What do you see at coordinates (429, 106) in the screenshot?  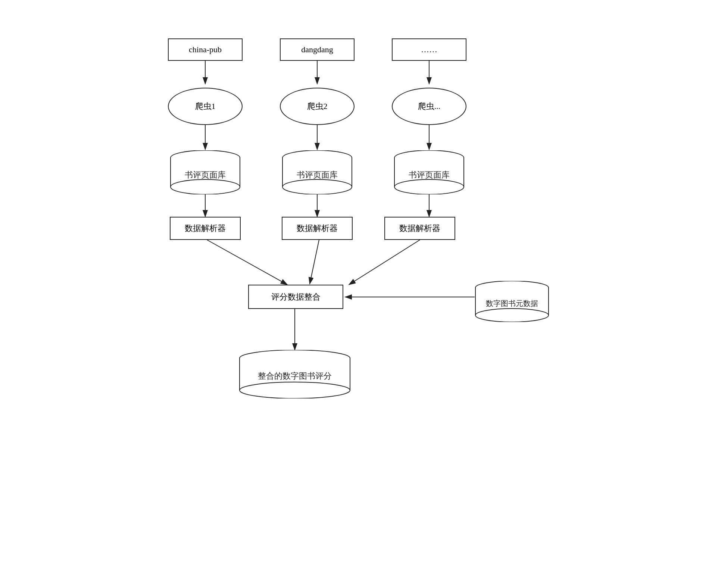 I see `crawler-n: 爬虫...` at bounding box center [429, 106].